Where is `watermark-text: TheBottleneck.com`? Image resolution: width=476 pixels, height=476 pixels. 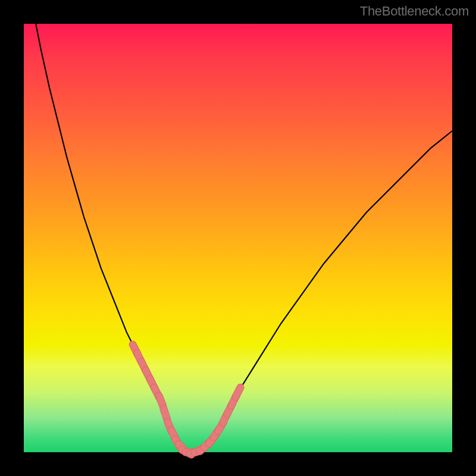
watermark-text: TheBottleneck.com is located at coordinates (414, 11).